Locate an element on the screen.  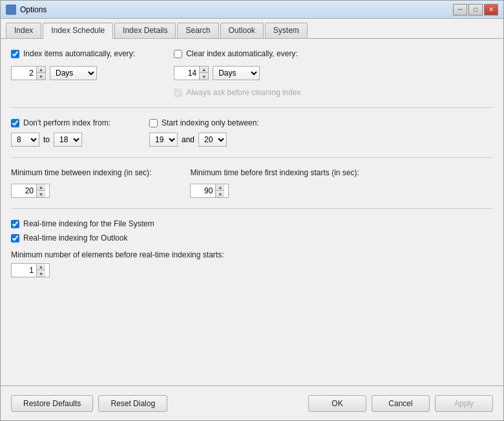
min-between-up: ▲ is located at coordinates (41, 188).